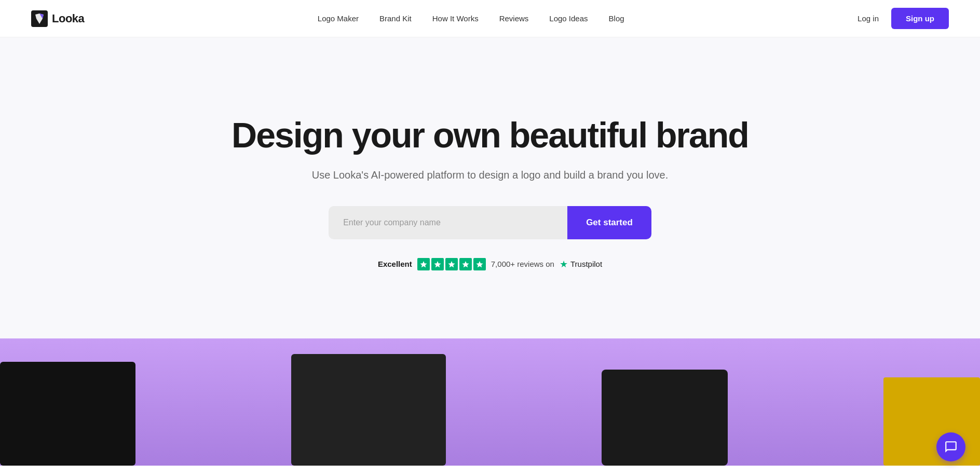 The image size is (980, 476). I want to click on trustpilot-review-count: 7,000+ reviews on, so click(523, 264).